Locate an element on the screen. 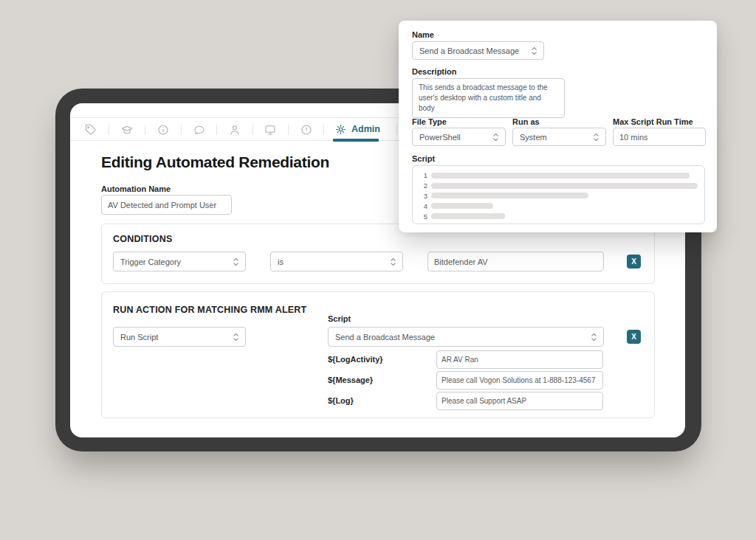 This screenshot has width=756, height=540. line-number: 1 is located at coordinates (423, 176).